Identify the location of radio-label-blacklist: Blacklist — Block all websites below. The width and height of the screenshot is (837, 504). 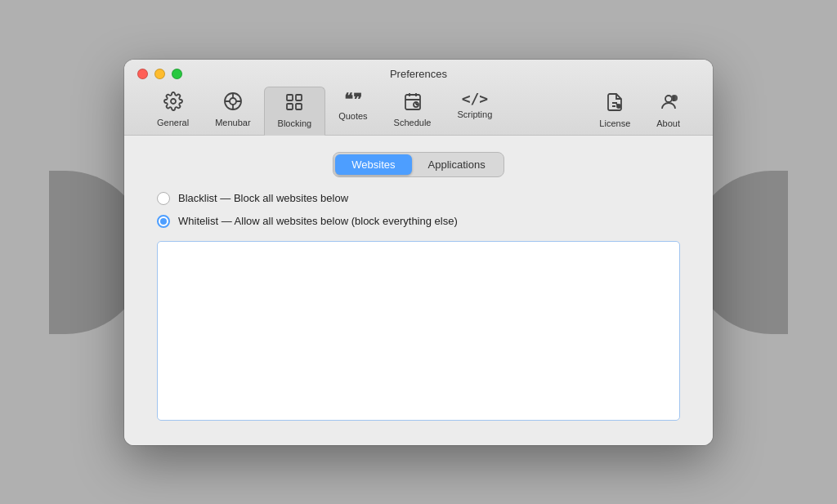
(263, 198).